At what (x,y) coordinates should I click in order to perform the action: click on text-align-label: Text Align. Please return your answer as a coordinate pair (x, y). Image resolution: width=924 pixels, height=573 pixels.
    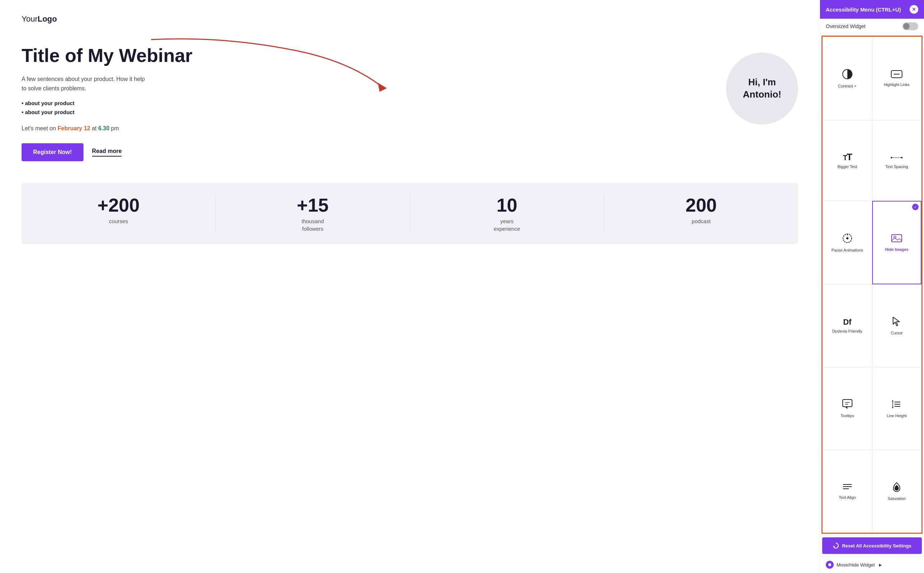
    Looking at the image, I should click on (847, 497).